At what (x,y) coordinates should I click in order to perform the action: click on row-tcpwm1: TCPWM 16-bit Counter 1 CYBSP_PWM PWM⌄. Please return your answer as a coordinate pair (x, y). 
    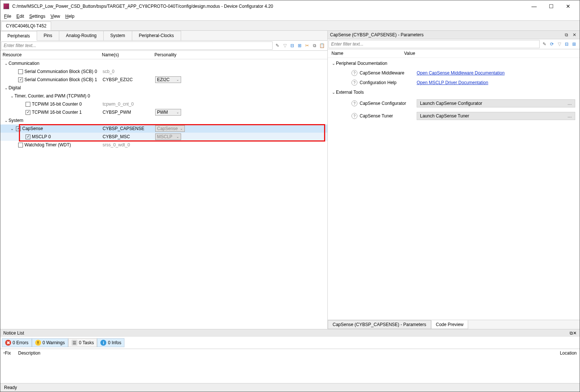
    Looking at the image, I should click on (164, 112).